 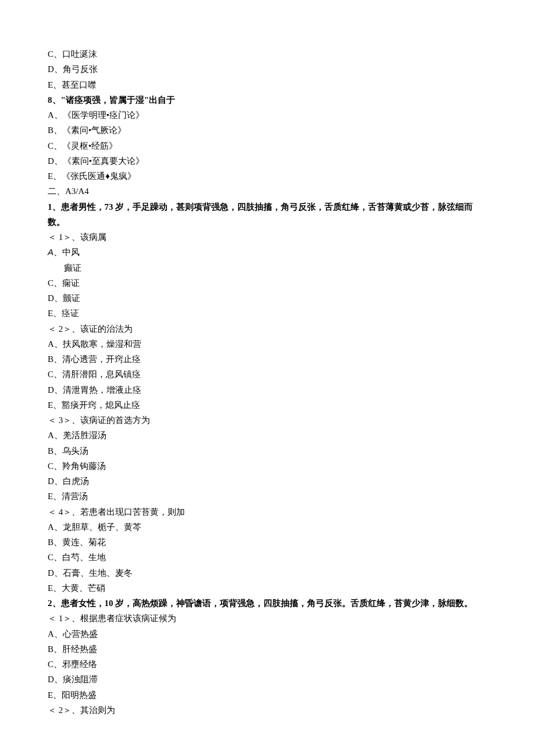 What do you see at coordinates (268, 252) in the screenshot?
I see `case1-sub1-option-a: A、中风` at bounding box center [268, 252].